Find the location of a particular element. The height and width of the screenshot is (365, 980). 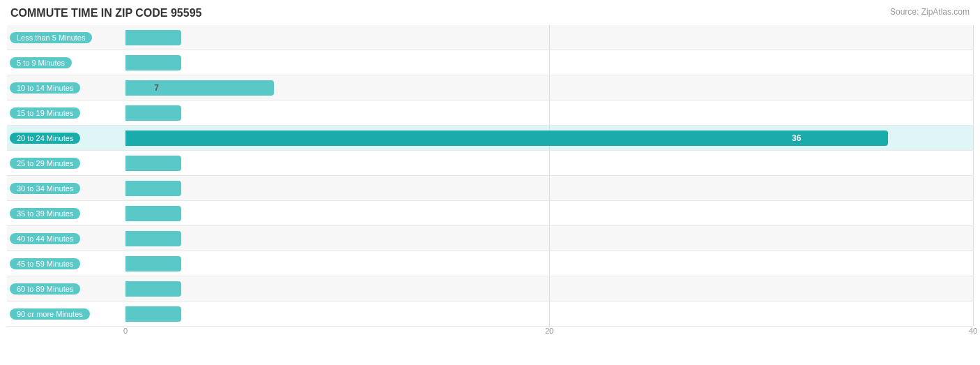

bar-label-pill: 60 to 89 Minutes is located at coordinates (45, 289).